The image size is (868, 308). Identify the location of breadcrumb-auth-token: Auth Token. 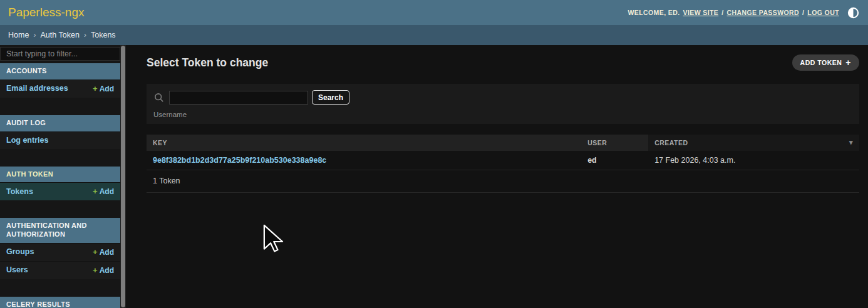
(60, 35).